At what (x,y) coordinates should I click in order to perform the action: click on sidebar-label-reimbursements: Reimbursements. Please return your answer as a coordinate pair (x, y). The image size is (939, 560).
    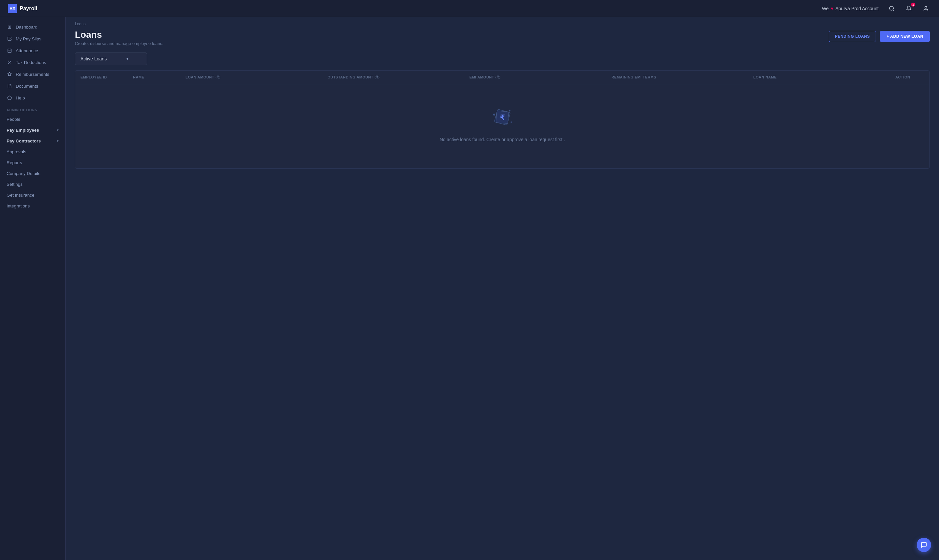
    Looking at the image, I should click on (32, 75).